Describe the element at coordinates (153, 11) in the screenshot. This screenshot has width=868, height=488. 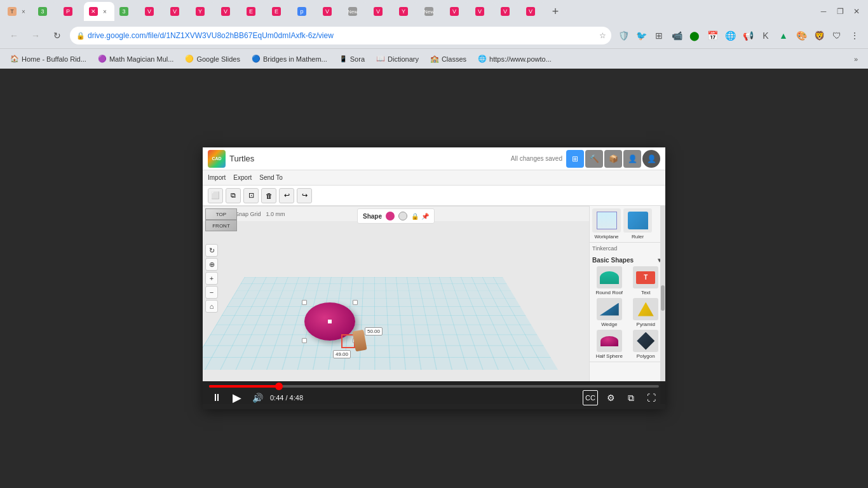
I see `tab-v1: V` at that location.